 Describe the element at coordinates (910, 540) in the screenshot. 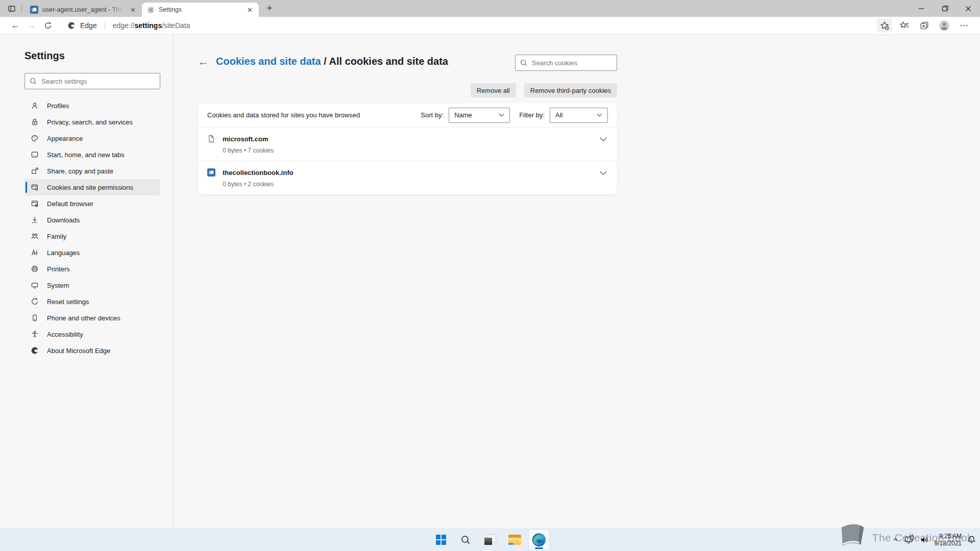

I see `network-icon` at that location.